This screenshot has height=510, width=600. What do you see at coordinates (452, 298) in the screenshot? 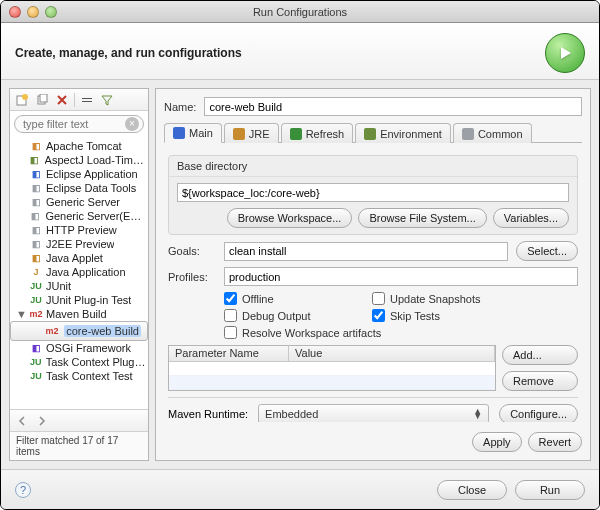
I see `update-snapshots-checkbox: Update Snapshots` at bounding box center [452, 298].